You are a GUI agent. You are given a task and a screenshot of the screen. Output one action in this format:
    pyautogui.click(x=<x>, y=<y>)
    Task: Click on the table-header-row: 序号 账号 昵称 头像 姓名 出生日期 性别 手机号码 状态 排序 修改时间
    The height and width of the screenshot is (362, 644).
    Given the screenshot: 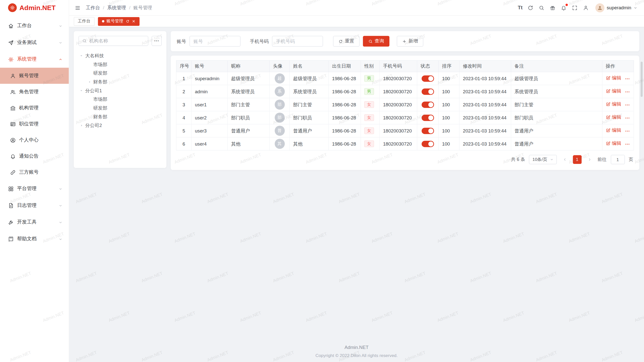 What is the action you would take?
    pyautogui.click(x=405, y=66)
    